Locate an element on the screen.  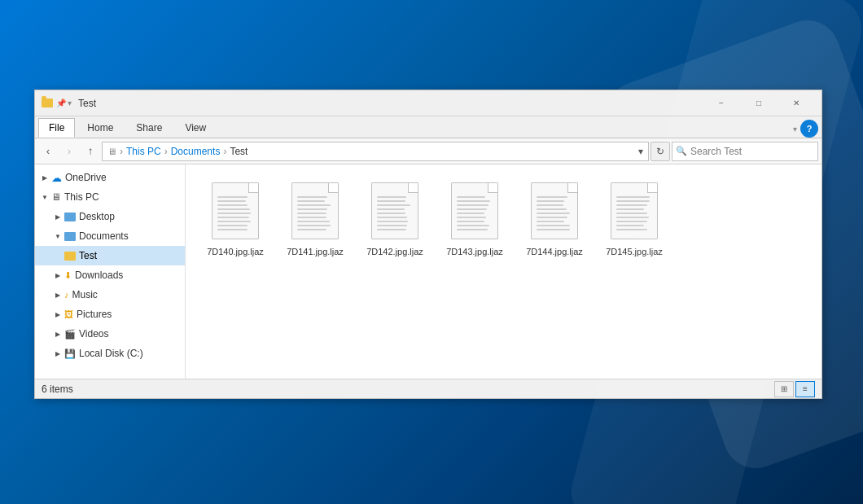
breadcrumb-dropdown-icon: ▾ is located at coordinates (641, 151).